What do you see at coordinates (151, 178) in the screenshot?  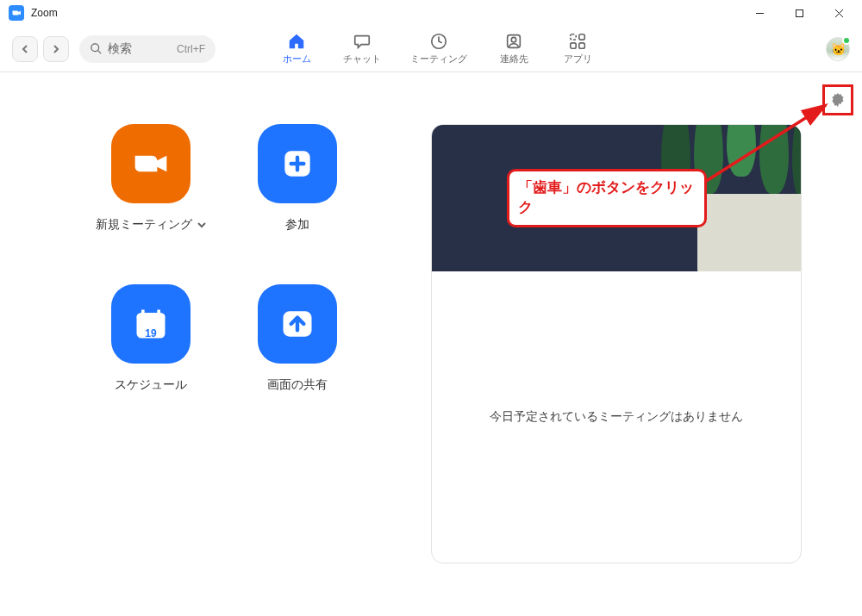 I see `new-meeting-item: 新規ミーティング` at bounding box center [151, 178].